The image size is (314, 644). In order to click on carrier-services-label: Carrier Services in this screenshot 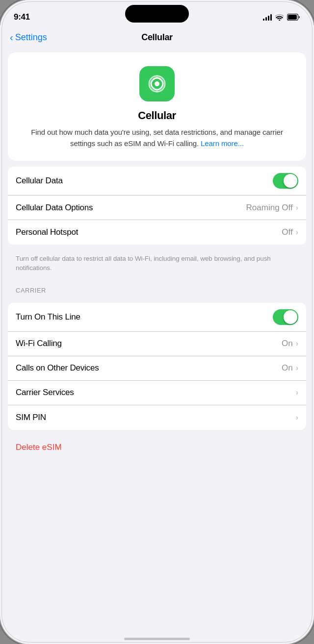, I will do `click(45, 393)`.